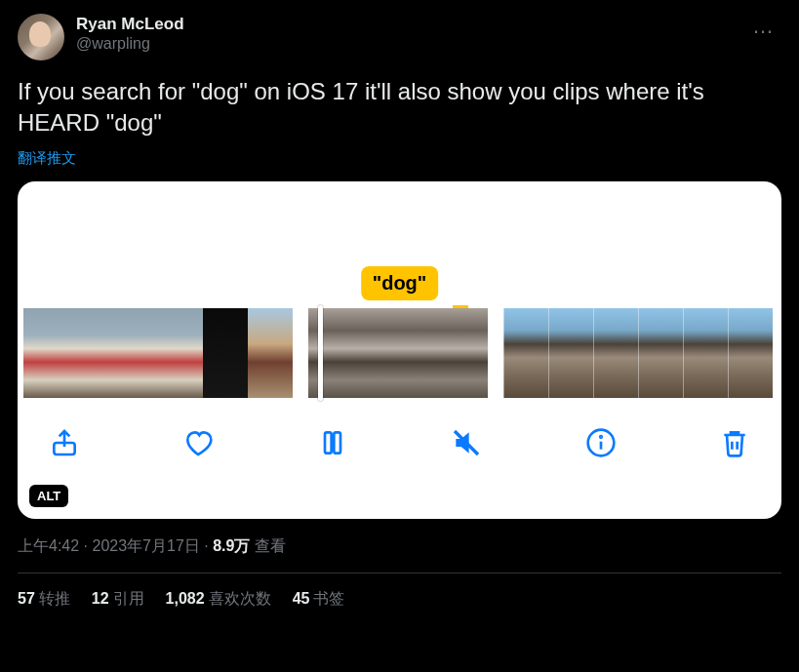 This screenshot has height=672, width=799. What do you see at coordinates (131, 23) in the screenshot?
I see `display-name: Ryan McLeod` at bounding box center [131, 23].